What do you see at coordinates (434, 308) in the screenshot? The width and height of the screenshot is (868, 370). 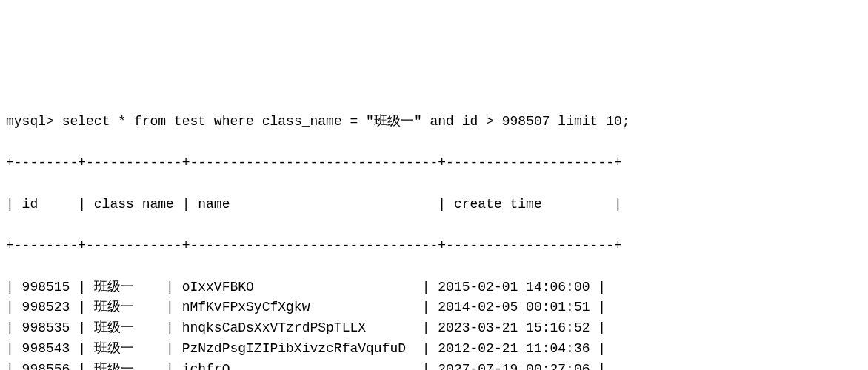 I see `table-row: | 998523 | 班级一 | nMfKvFPxSyCfXgkw | 2014…` at bounding box center [434, 308].